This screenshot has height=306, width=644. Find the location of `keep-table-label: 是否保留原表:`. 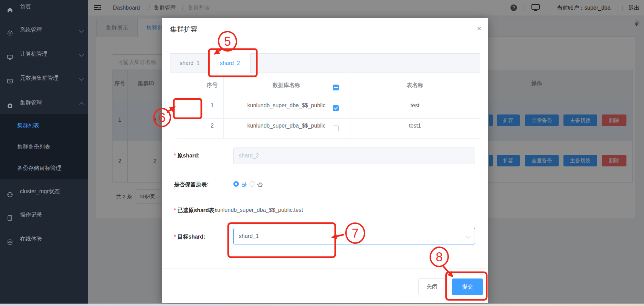

keep-table-label: 是否保留原表: is located at coordinates (191, 185).